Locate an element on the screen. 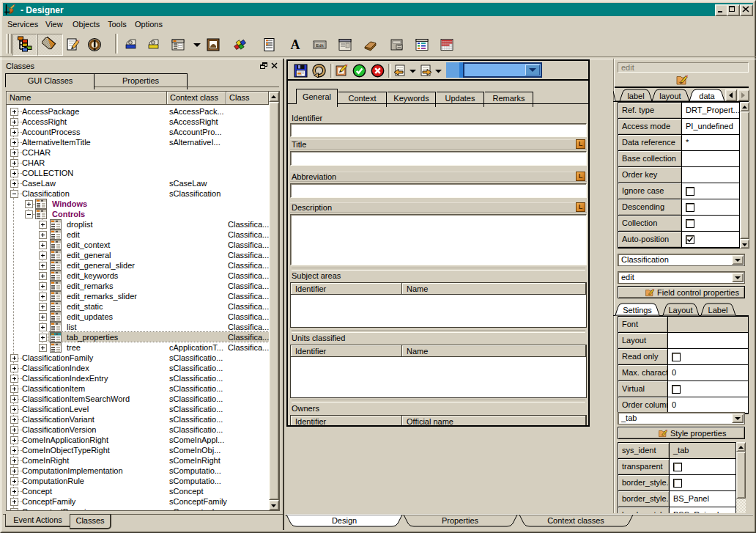  svg-text: Context classes is located at coordinates (576, 521).